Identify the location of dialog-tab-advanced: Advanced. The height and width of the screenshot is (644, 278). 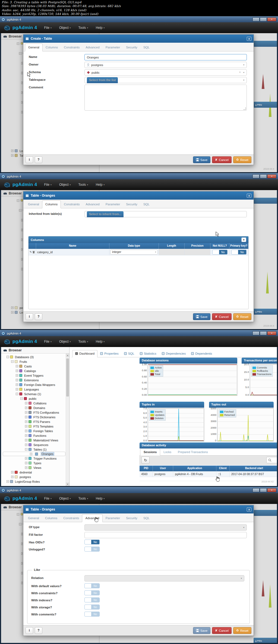
(92, 205).